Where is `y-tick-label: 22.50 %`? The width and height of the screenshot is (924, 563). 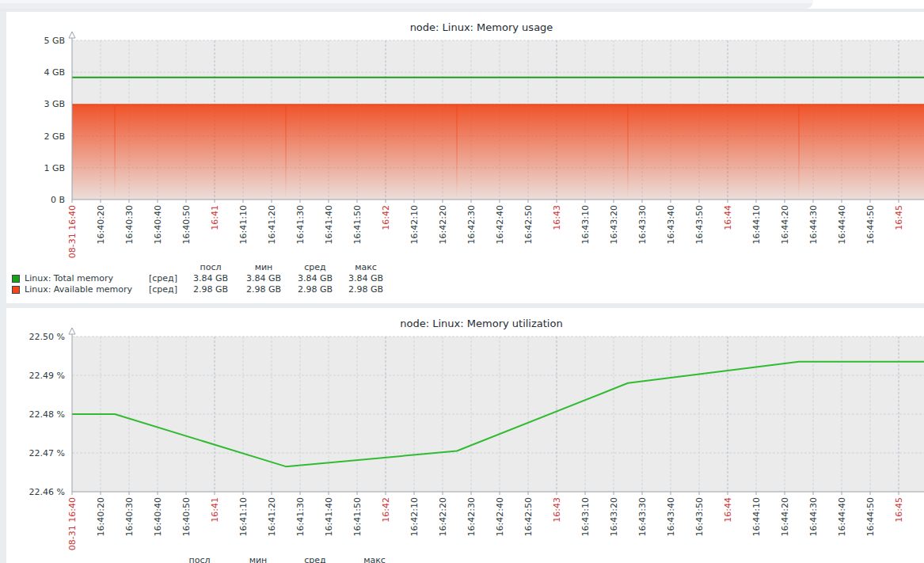
y-tick-label: 22.50 % is located at coordinates (48, 337).